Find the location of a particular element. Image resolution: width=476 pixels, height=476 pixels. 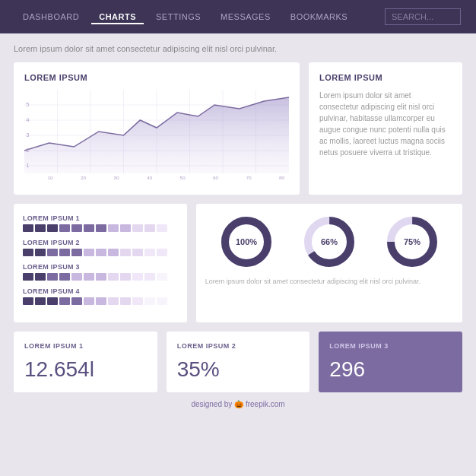

donut-2: 66% is located at coordinates (329, 242).